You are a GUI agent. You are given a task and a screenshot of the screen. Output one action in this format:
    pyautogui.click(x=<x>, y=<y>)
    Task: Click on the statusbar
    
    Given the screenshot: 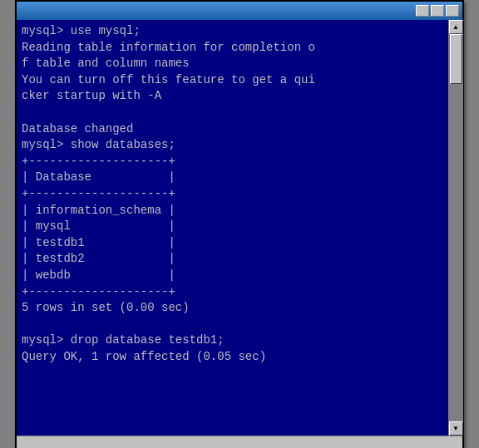 What is the action you would take?
    pyautogui.click(x=240, y=442)
    